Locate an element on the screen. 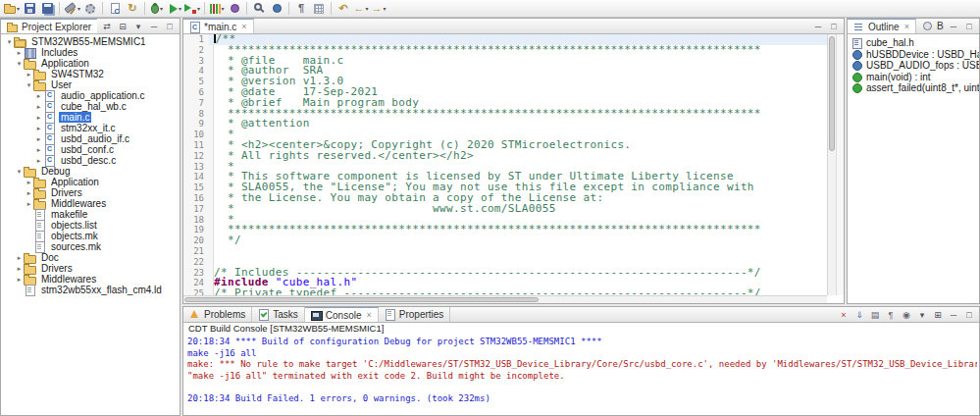  code-line: 9 * @attention is located at coordinates (505, 124).